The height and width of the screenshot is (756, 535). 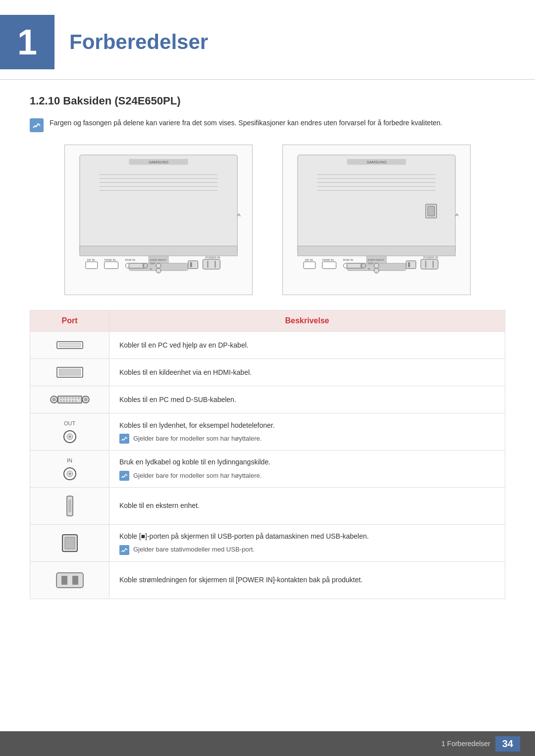 What do you see at coordinates (307, 400) in the screenshot?
I see `table-cell-description: Kobles til en PC med D-SUB-kabelen.` at bounding box center [307, 400].